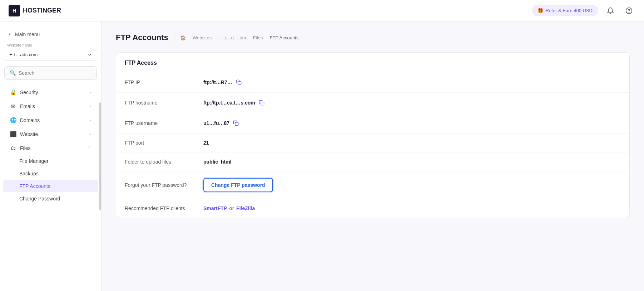  I want to click on sidebar-subitem-file-manager: File Manager, so click(51, 161).